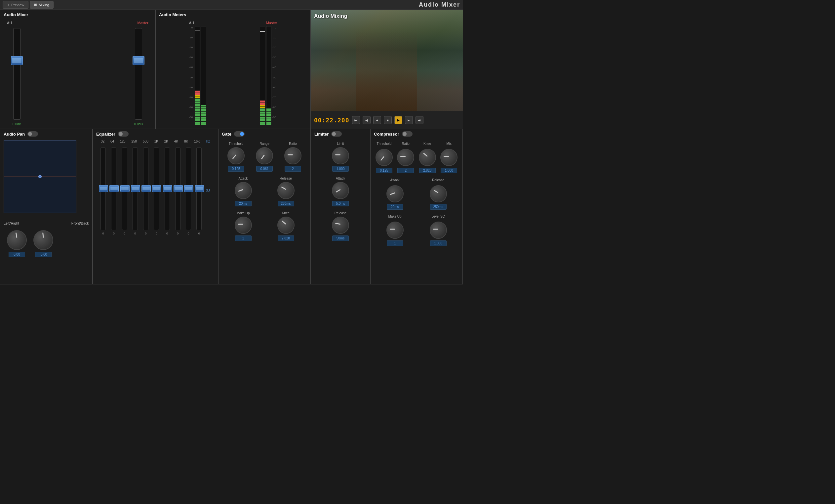  Describe the element at coordinates (340, 190) in the screenshot. I see `limiter-attack-knob` at that location.